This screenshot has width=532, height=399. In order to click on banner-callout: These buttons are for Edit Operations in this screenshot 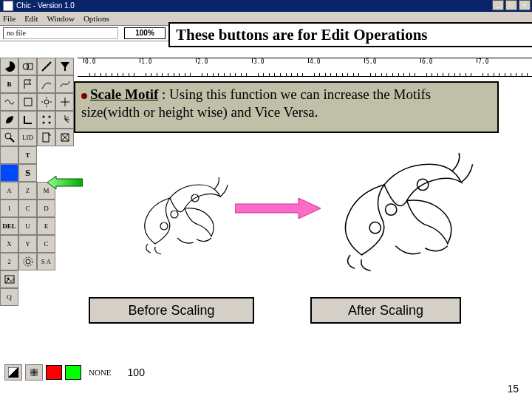, I will do `click(350, 35)`.